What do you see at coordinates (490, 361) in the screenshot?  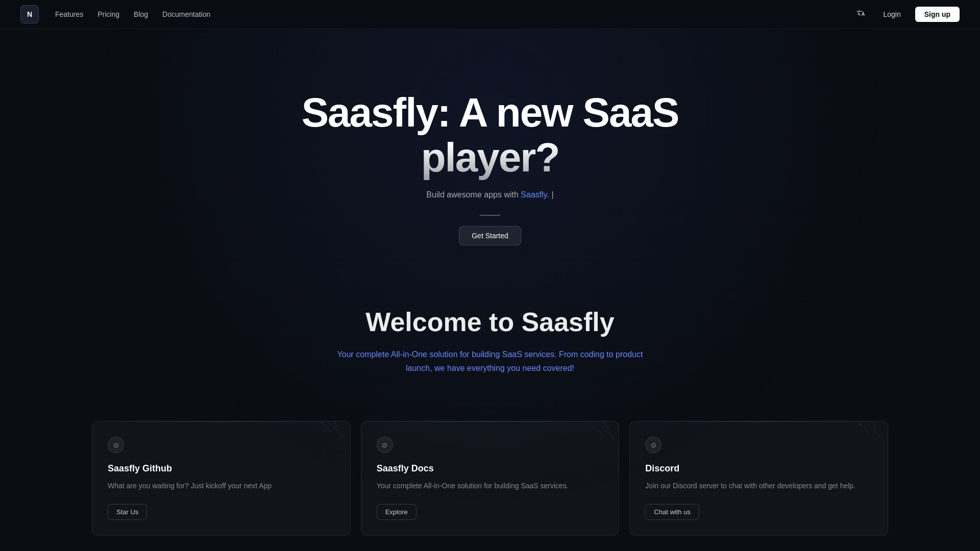 I see `welcome-description: Your complete All-in-One solution for bu…` at bounding box center [490, 361].